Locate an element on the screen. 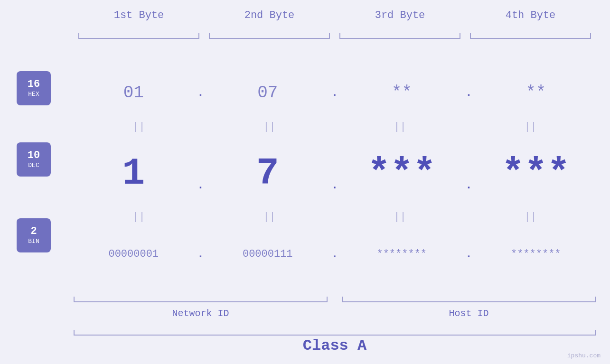 This screenshot has width=610, height=364. id-labels: Network ID Host ID is located at coordinates (335, 313).